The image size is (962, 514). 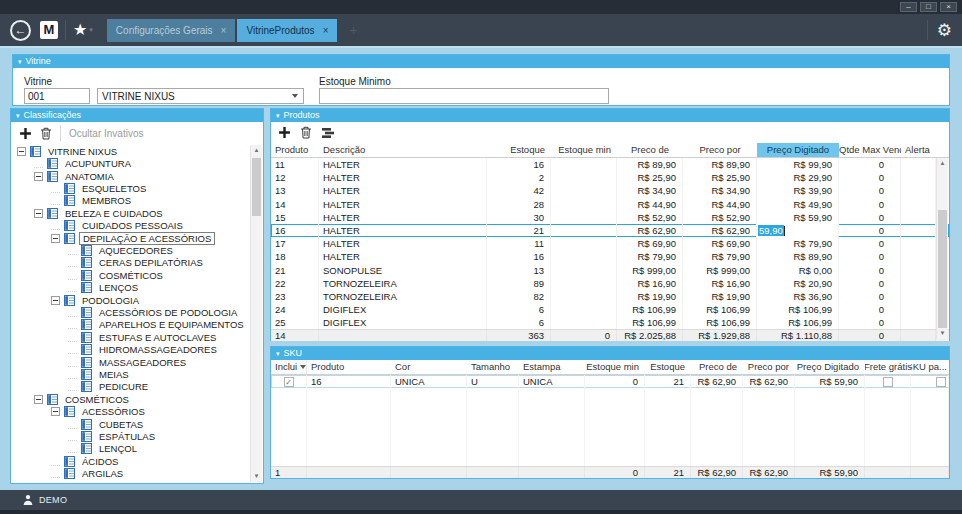 What do you see at coordinates (287, 30) in the screenshot?
I see `tab-vitrine-produtos: VitrineProdutos ×` at bounding box center [287, 30].